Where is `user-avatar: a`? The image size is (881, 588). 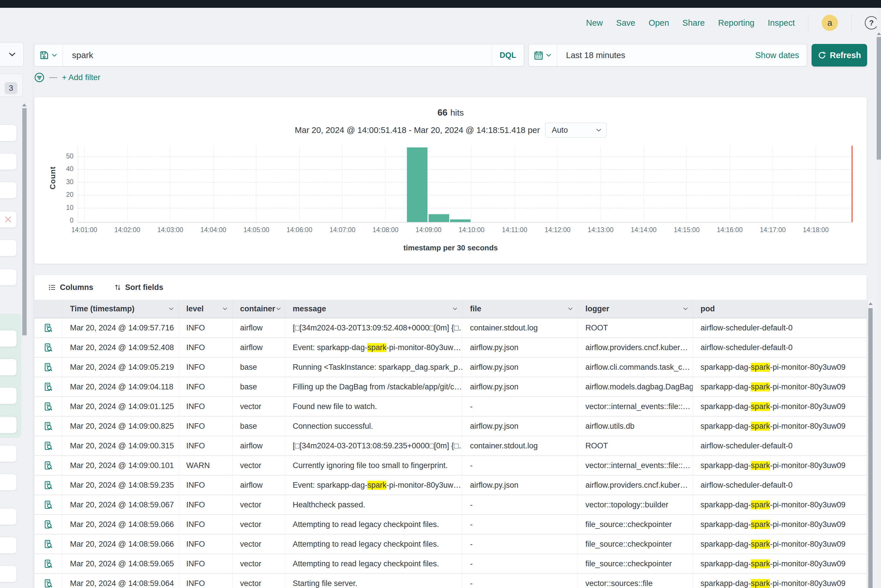 user-avatar: a is located at coordinates (830, 22).